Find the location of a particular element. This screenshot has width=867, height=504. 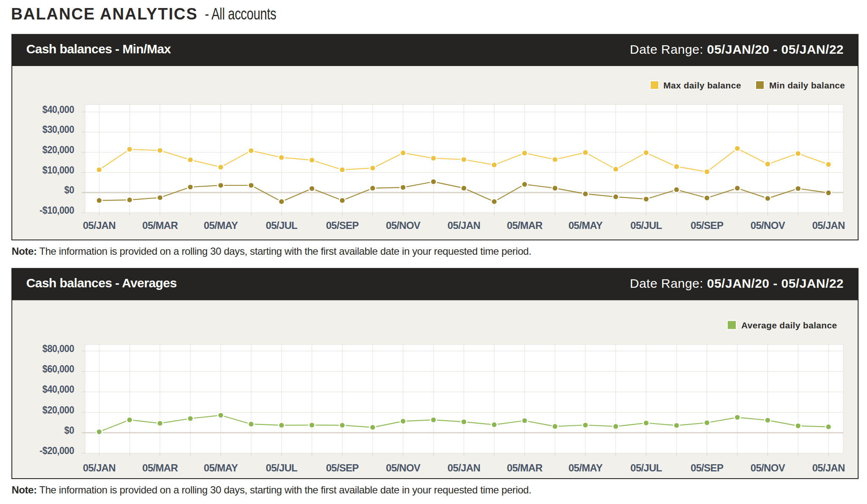

svg-text: Max daily balance is located at coordinates (702, 85).